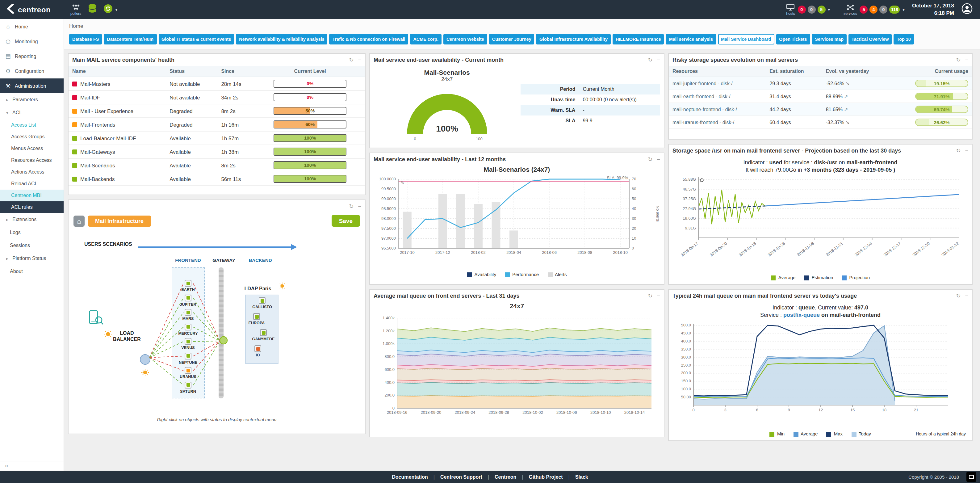  What do you see at coordinates (522, 26) in the screenshot?
I see `breadcrumb: Home` at bounding box center [522, 26].